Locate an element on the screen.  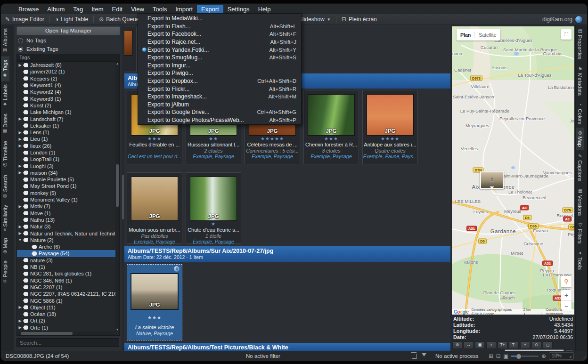
left-sidebar-tab: ▦ Dates is located at coordinates (5, 124).